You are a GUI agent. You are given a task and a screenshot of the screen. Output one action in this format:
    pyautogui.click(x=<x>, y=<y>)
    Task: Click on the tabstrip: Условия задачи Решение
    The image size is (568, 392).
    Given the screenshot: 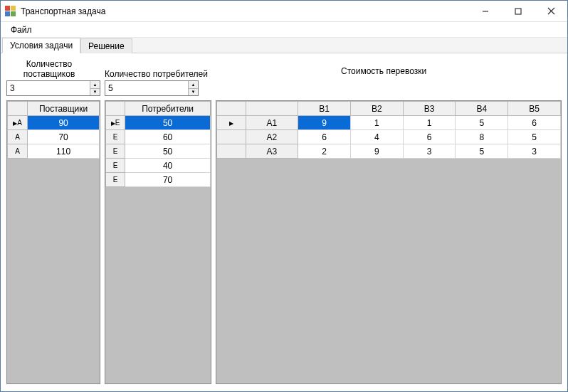 What is the action you would take?
    pyautogui.click(x=284, y=46)
    